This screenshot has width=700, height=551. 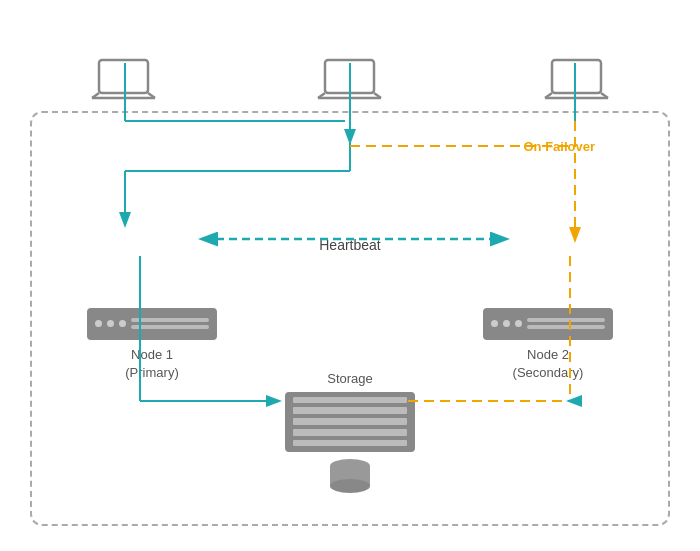 What do you see at coordinates (350, 432) in the screenshot?
I see `storage-area: Storage` at bounding box center [350, 432].